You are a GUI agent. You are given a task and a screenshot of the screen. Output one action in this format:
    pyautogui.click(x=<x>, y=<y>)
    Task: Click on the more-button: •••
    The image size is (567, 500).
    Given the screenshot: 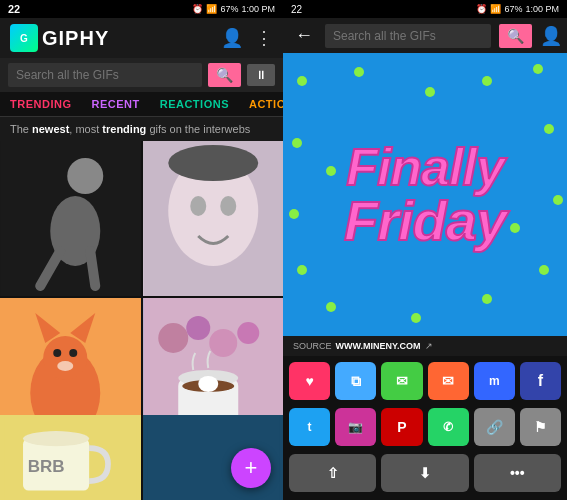 What is the action you would take?
    pyautogui.click(x=518, y=473)
    